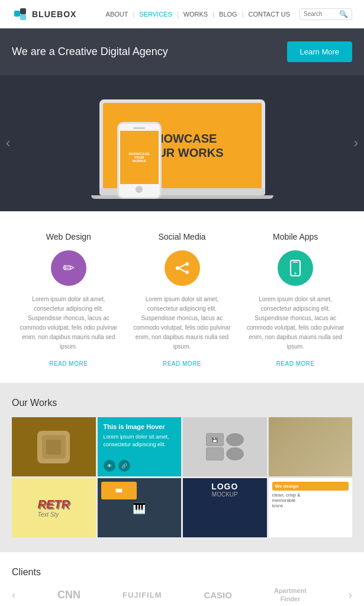 The width and height of the screenshot is (364, 606). I want to click on work-item-8: We design clean, crisp & memorable icons, so click(311, 508).